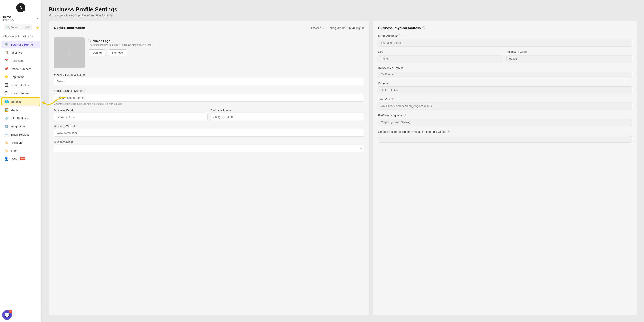 The height and width of the screenshot is (322, 644). I want to click on friendly-name-label: Friendly Business Name, so click(209, 74).